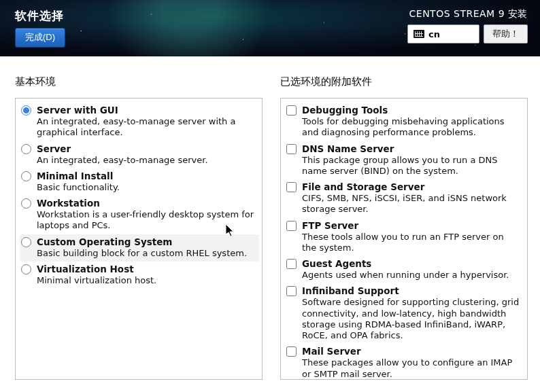 The image size is (540, 392). I want to click on addon-desc: CIFS, SMB, NFS, iSCSI, iSER, and iSNS ne…, so click(411, 204).